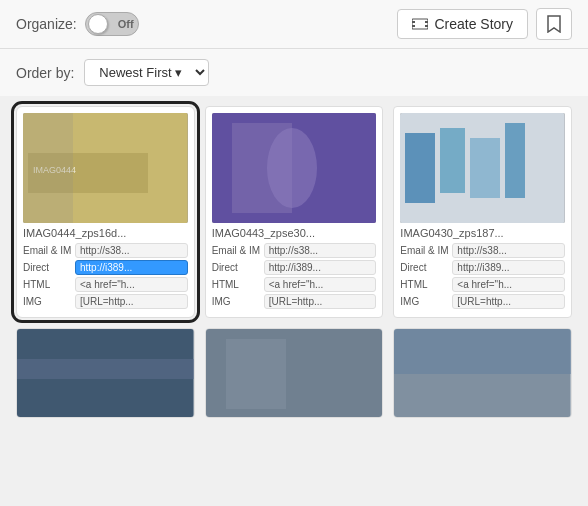 The width and height of the screenshot is (588, 506). What do you see at coordinates (106, 268) in the screenshot?
I see `direct-row-1: Direct http://i389...` at bounding box center [106, 268].